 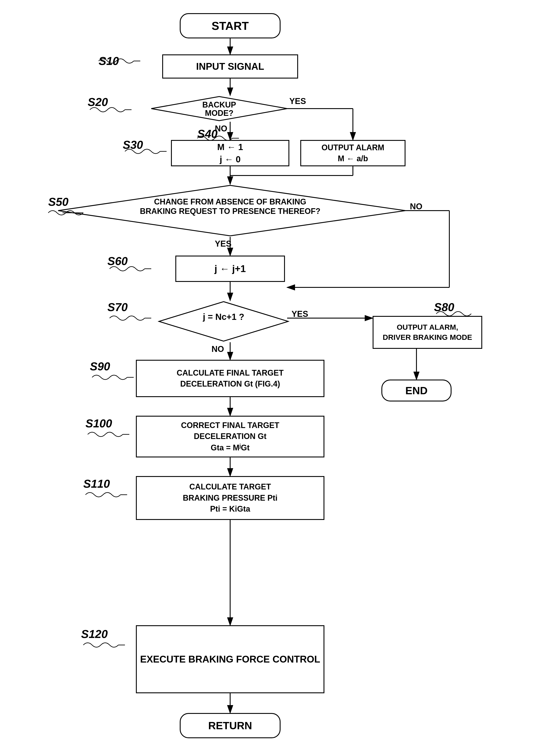 What do you see at coordinates (129, 269) in the screenshot?
I see `s60-wavy` at bounding box center [129, 269].